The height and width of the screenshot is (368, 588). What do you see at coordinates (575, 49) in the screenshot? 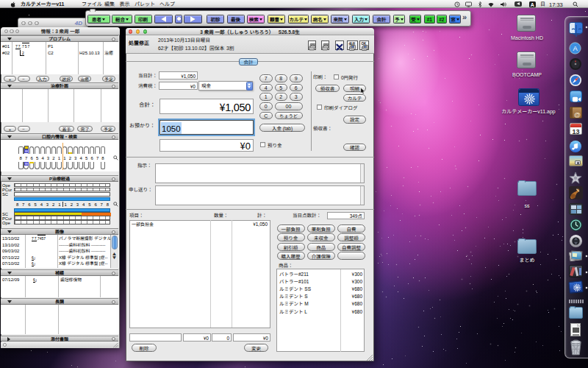
I see `svg-text: A` at bounding box center [575, 49].